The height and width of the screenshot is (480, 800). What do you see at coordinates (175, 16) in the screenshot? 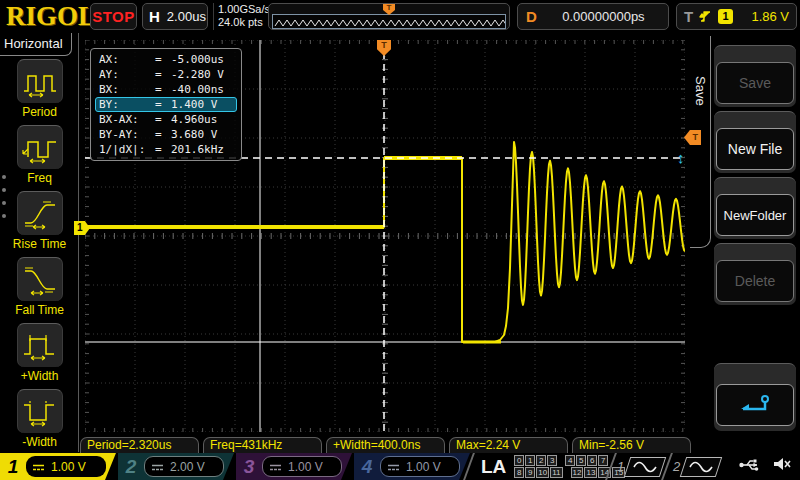
I see `horizontal-scale-box: H 2.00us` at bounding box center [175, 16].